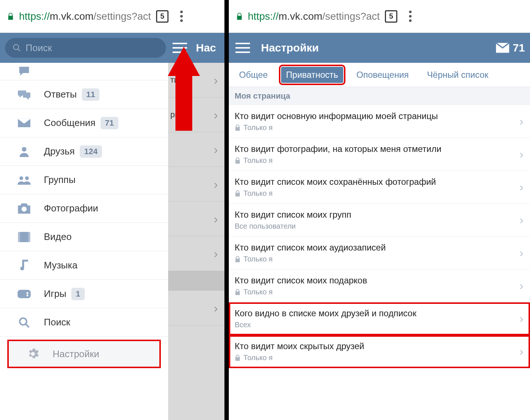  Describe the element at coordinates (84, 322) in the screenshot. I see `sidebar-item-search: Поиск` at that location.